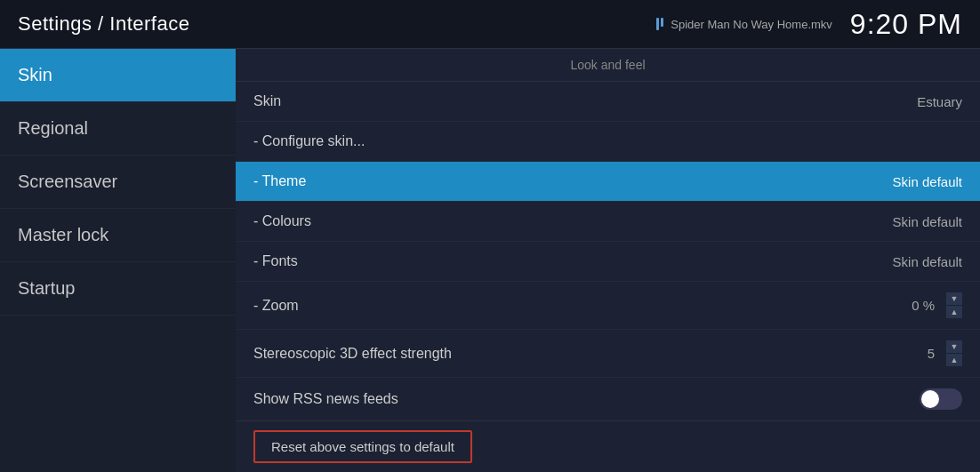 This screenshot has width=980, height=472. What do you see at coordinates (954, 299) in the screenshot?
I see `zoom-down-button: ▼` at bounding box center [954, 299].